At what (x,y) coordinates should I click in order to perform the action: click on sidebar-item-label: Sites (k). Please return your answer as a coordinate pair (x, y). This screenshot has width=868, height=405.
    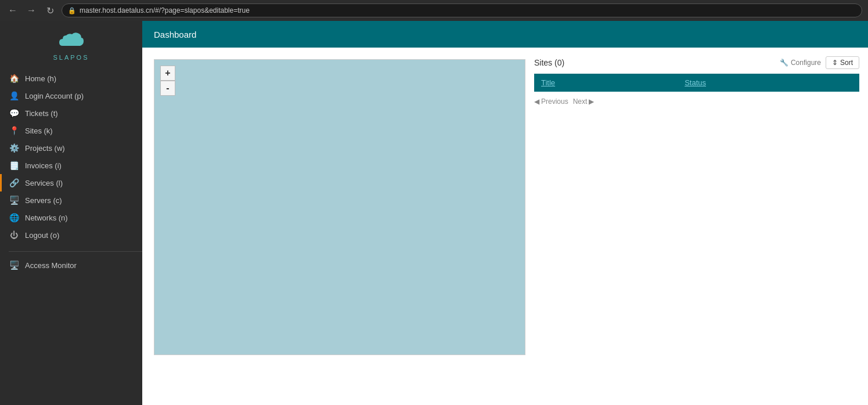
    Looking at the image, I should click on (39, 131).